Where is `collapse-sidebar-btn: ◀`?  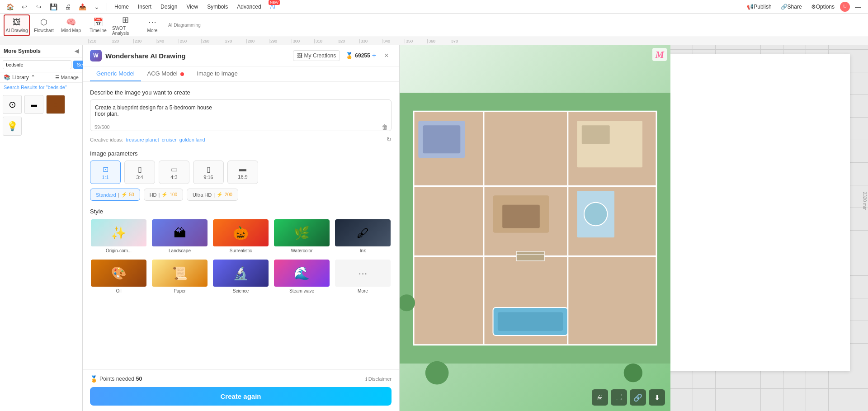 collapse-sidebar-btn: ◀ is located at coordinates (77, 51).